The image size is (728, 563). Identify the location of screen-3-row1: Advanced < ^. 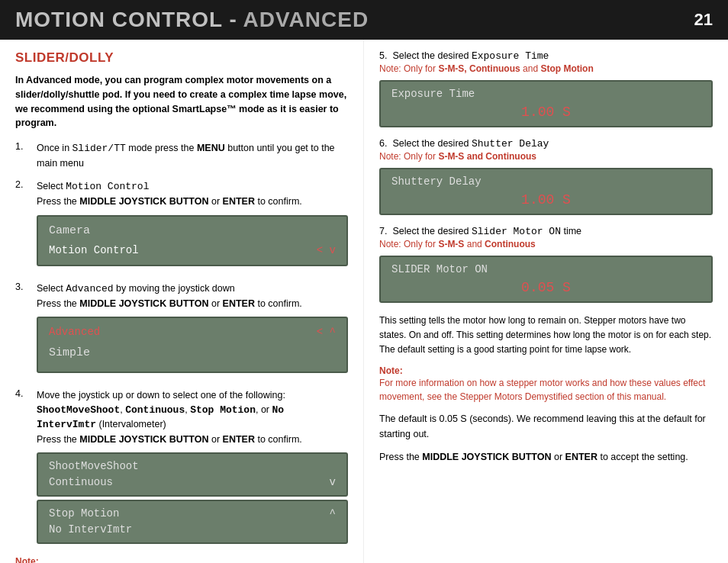
(192, 333).